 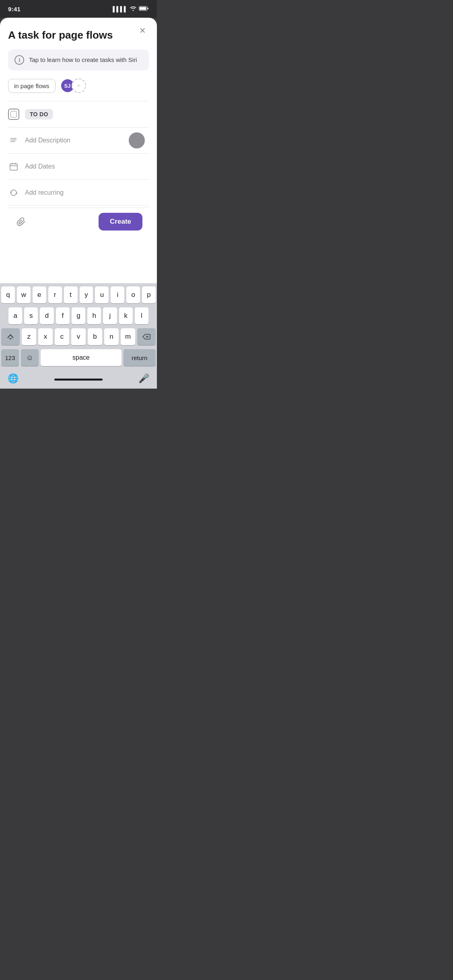 What do you see at coordinates (111, 337) in the screenshot?
I see `key-n: n` at bounding box center [111, 337].